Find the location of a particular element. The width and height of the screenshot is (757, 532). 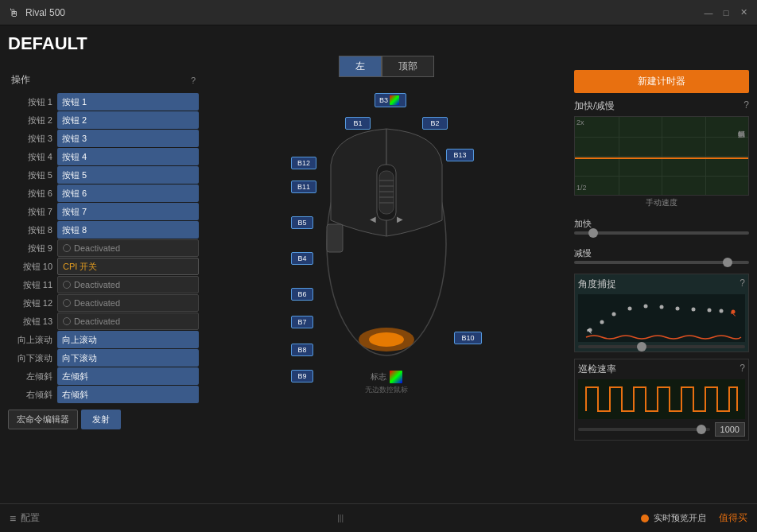

decel-slider-track is located at coordinates (662, 262).